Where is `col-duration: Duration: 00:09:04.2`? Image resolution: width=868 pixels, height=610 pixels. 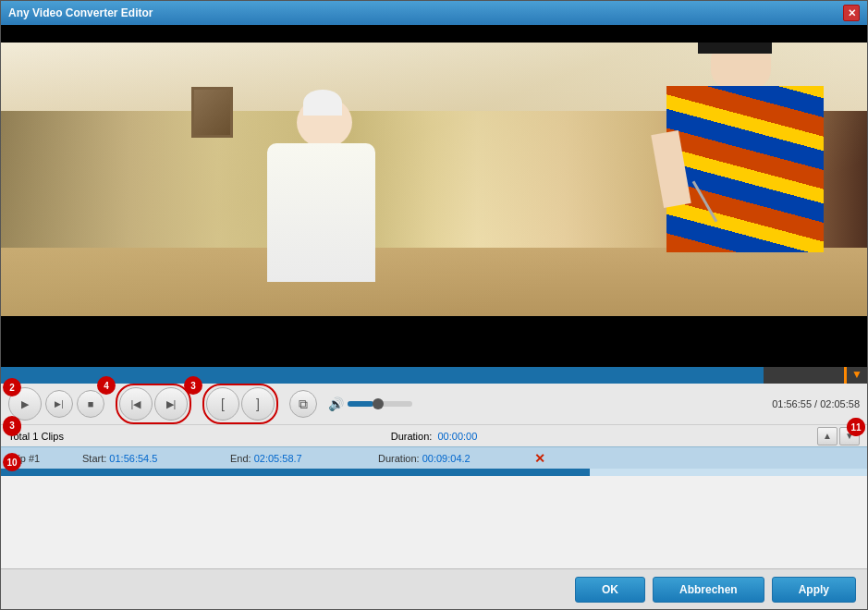
col-duration: Duration: 00:09:04.2 is located at coordinates (452, 458).